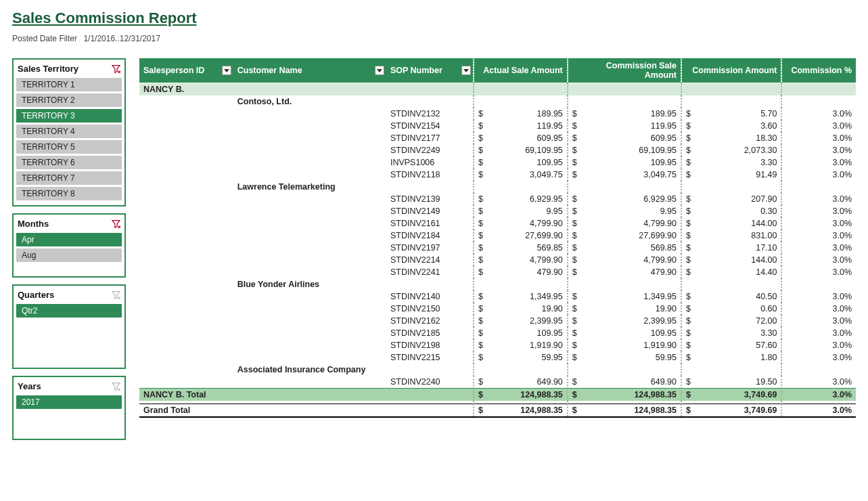  I want to click on sop-number: STDINV2154, so click(430, 126).